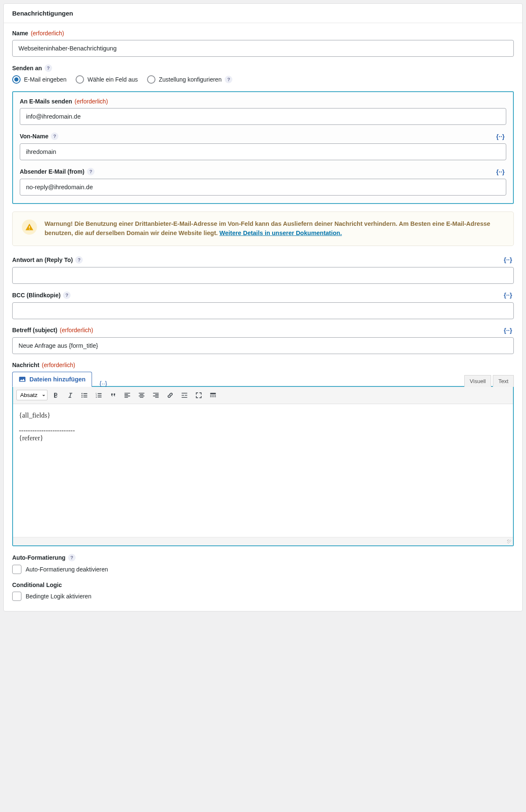 The height and width of the screenshot is (812, 526). I want to click on align-right-button, so click(156, 395).